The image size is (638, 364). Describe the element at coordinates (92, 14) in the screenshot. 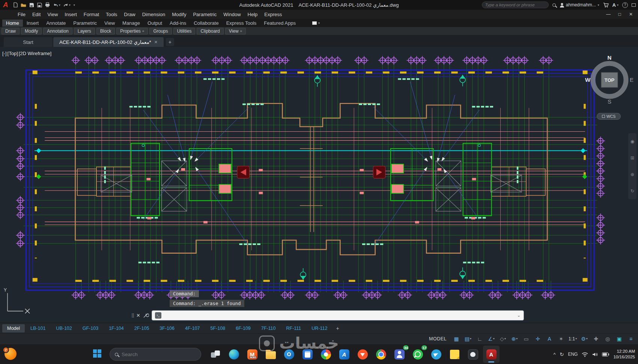

I see `menu-format: Format` at that location.